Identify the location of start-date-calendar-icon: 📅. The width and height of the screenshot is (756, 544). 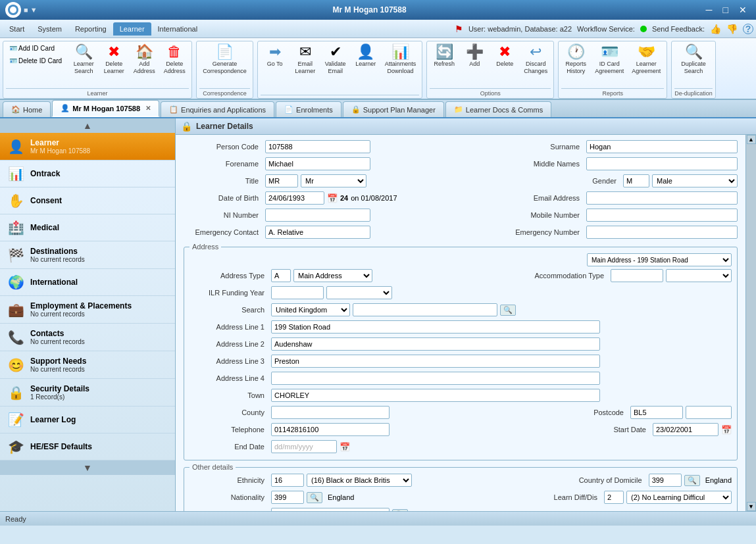
(726, 430).